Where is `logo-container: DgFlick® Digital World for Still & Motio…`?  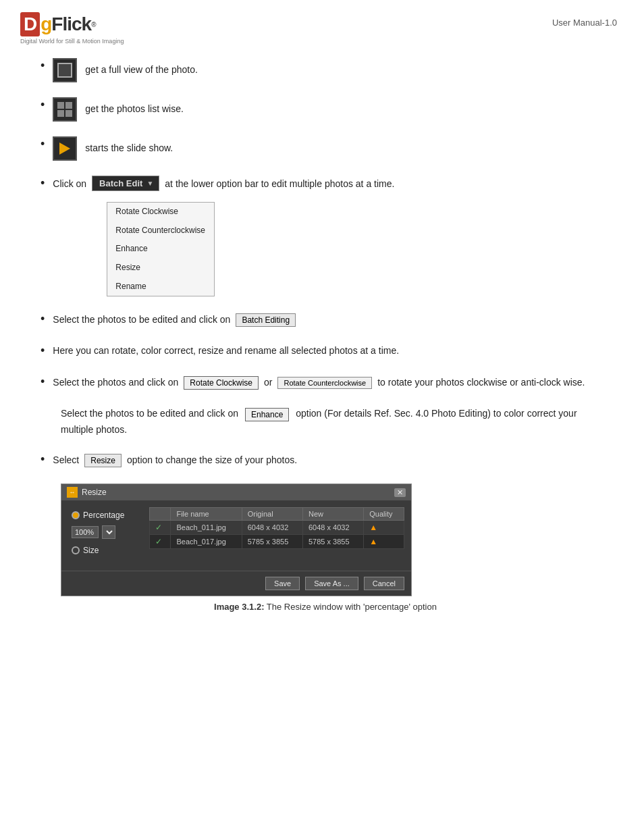
logo-container: DgFlick® Digital World for Still & Motio… is located at coordinates (72, 28).